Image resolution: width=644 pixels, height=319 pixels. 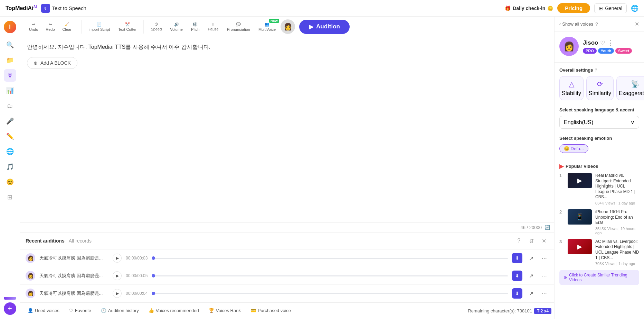 I want to click on sidebar-icon-layers: 🗂, so click(x=10, y=106).